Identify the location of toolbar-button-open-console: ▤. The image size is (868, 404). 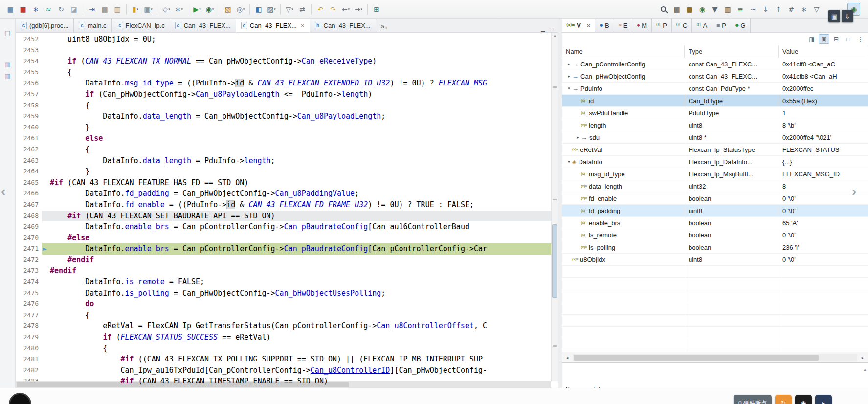
(677, 9).